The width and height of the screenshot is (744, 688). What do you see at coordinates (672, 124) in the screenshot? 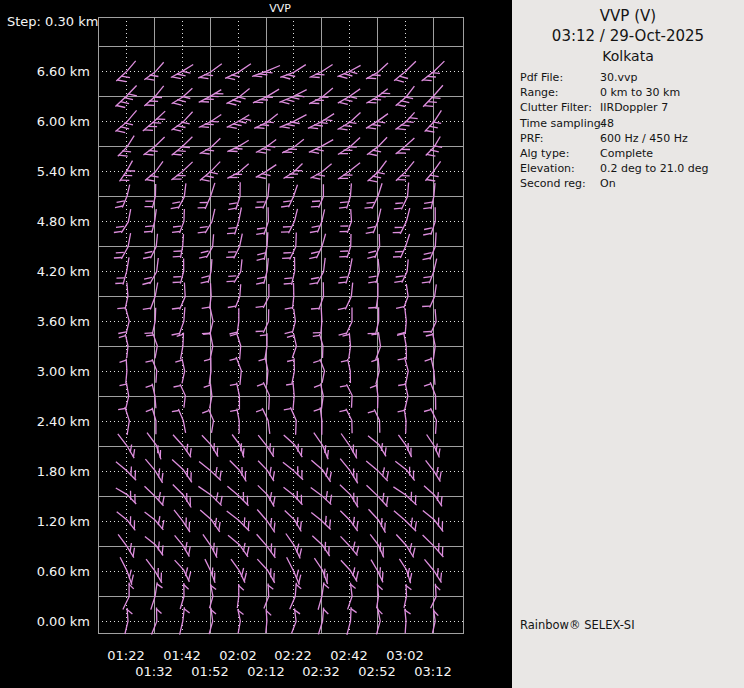
I see `field-value: 48` at bounding box center [672, 124].